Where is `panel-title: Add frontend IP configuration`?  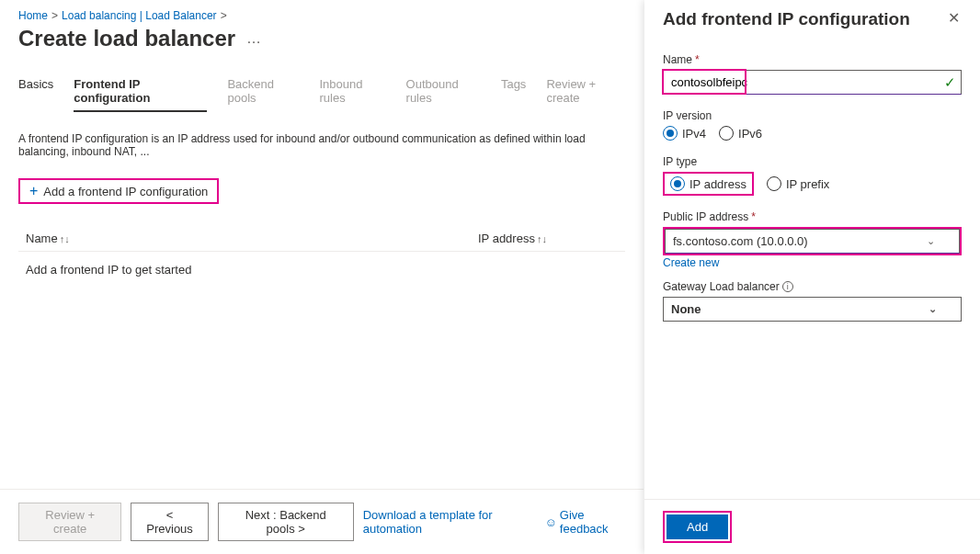
panel-title: Add frontend IP configuration is located at coordinates (787, 19).